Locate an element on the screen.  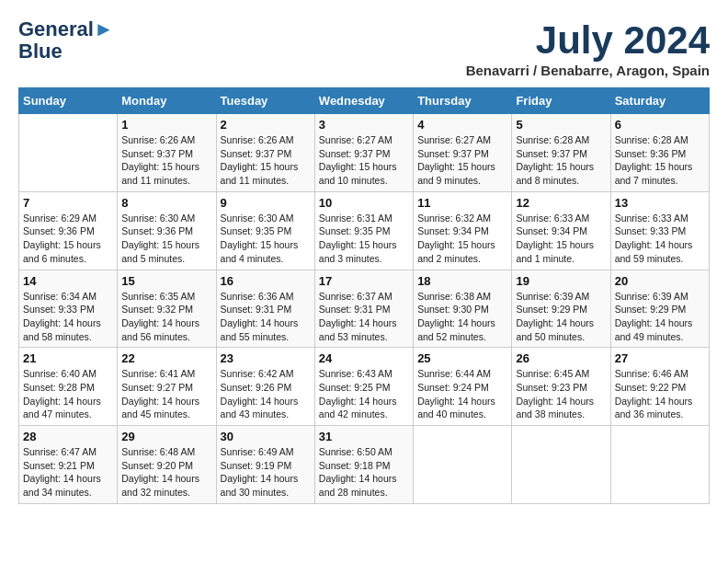
calendar-cell: 20Sunrise: 6:39 AMSunset: 9:29 PMDayligh… is located at coordinates (660, 309).